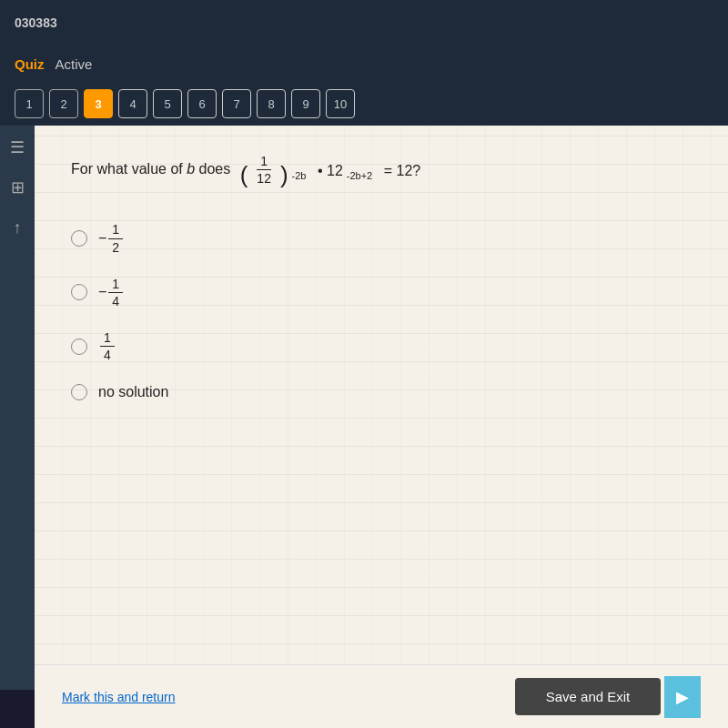 The width and height of the screenshot is (728, 728). I want to click on question-nav-btn-5: 5, so click(167, 104).